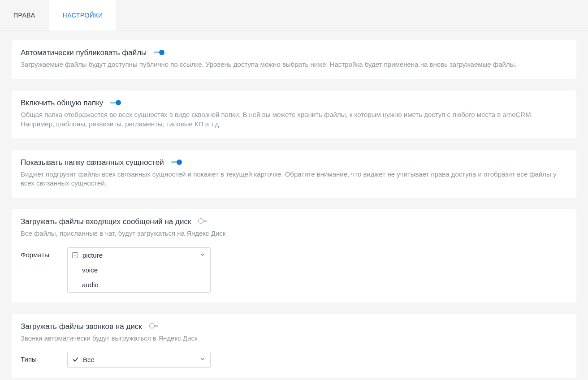 This screenshot has height=380, width=588. What do you see at coordinates (294, 15) in the screenshot?
I see `tab-bar: ПРАВА НАСТРОЙКИ` at bounding box center [294, 15].